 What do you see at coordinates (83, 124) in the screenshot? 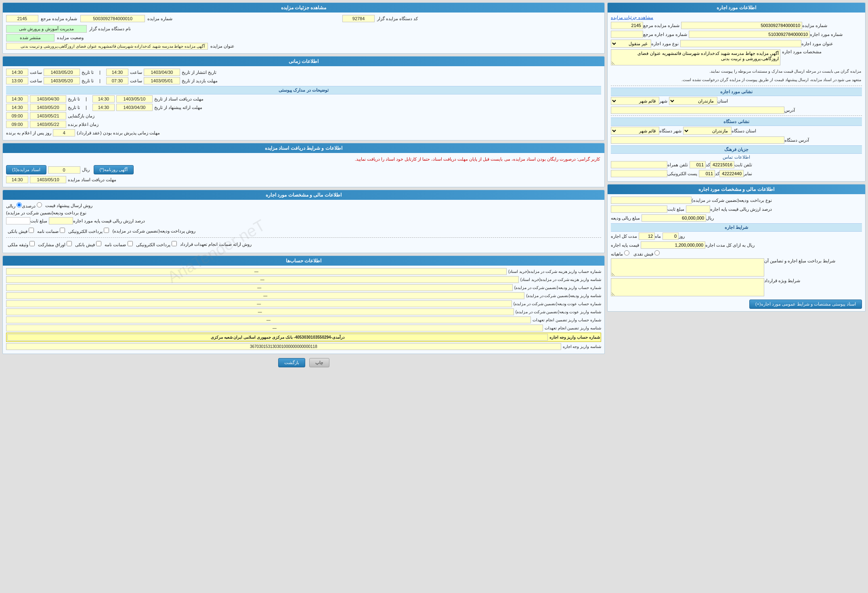
I see `winner-date-label: زمان اعلام برنده` at bounding box center [83, 124].